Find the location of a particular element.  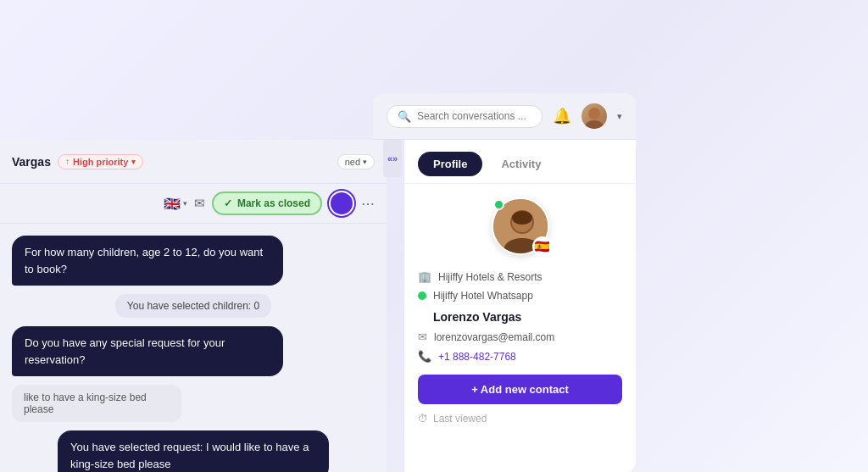

message-bubble: Do you have any special request for your… is located at coordinates (147, 351).